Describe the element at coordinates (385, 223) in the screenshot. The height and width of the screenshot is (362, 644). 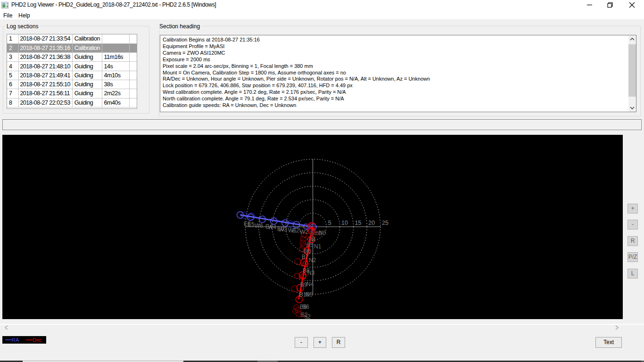
I see `svg-text: 25` at that location.